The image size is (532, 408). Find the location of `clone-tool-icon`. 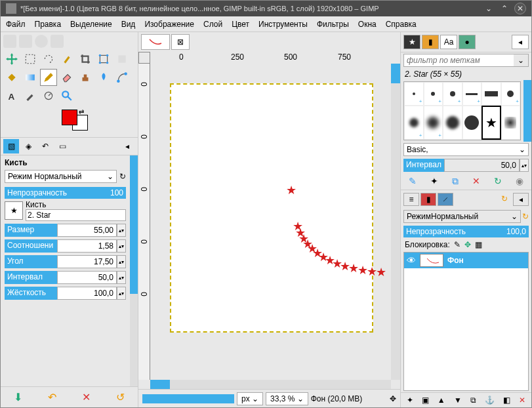

clone-tool-icon is located at coordinates (85, 77).